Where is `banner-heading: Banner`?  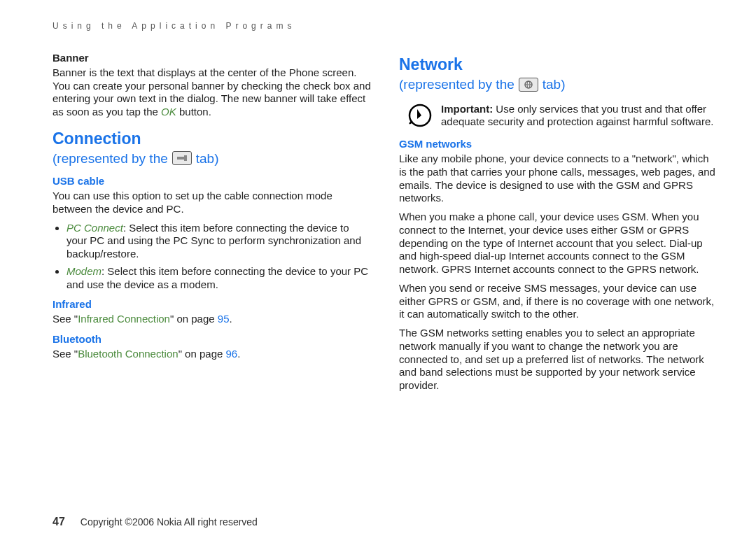 banner-heading: Banner is located at coordinates (211, 59).